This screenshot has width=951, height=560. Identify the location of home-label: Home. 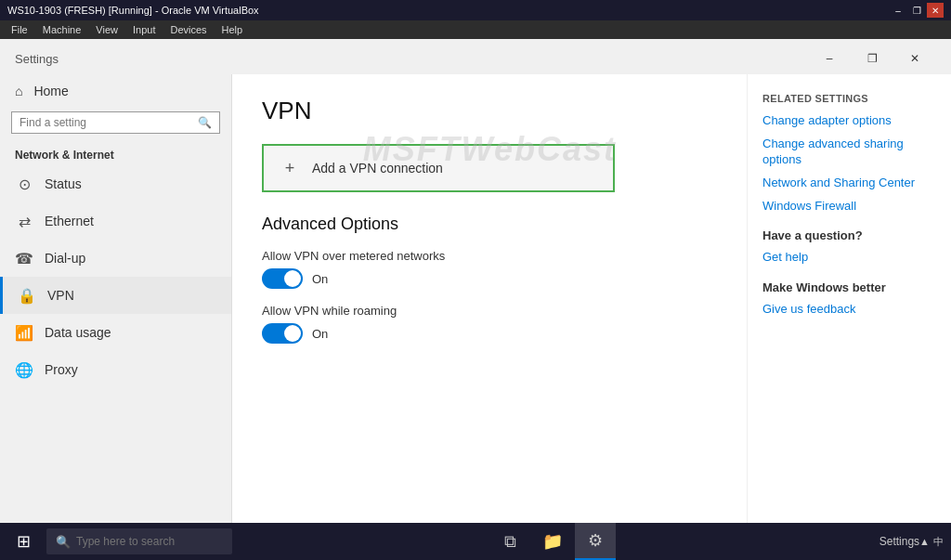
(50, 91).